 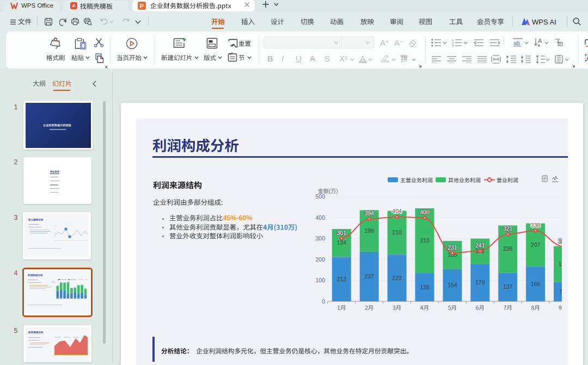 I want to click on svg-text: 301, so click(x=342, y=233).